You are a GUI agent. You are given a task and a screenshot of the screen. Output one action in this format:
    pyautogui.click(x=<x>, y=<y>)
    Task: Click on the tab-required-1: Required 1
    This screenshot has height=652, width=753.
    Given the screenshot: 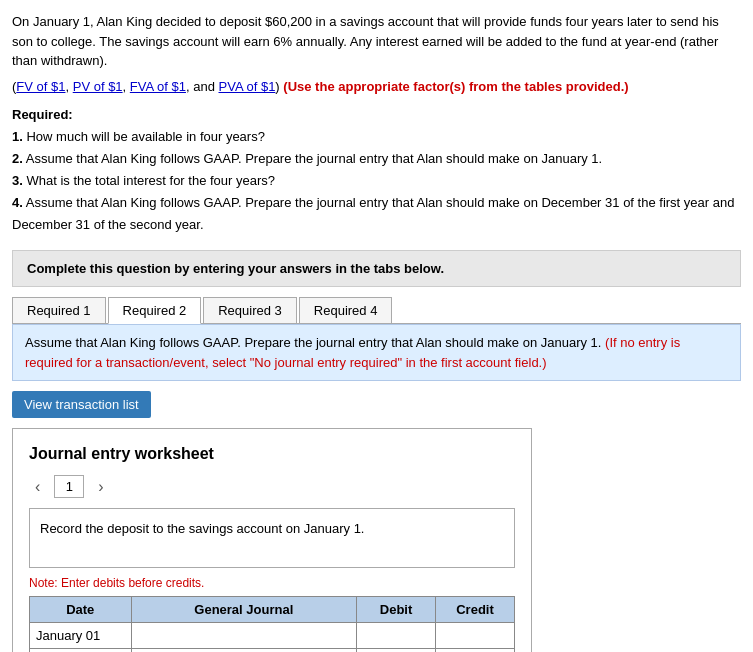 What is the action you would take?
    pyautogui.click(x=59, y=310)
    